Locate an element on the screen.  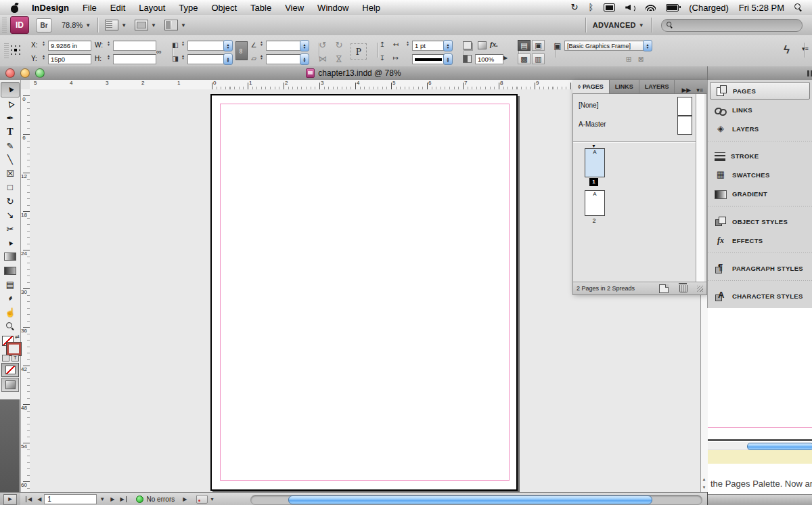
menu-item-indesign: InDesign is located at coordinates (50, 8).